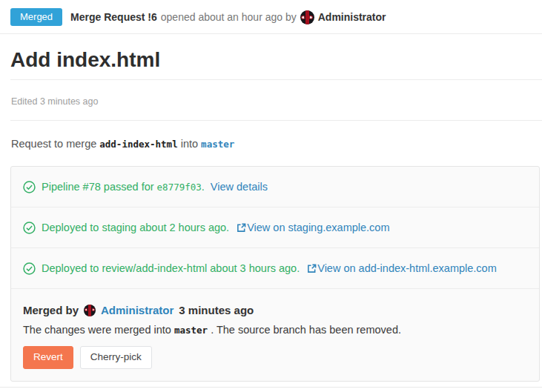 Image resolution: width=542 pixels, height=392 pixels. Describe the element at coordinates (171, 268) in the screenshot. I see `deploy-status-text: Deployed to review/add-index-html about …` at that location.